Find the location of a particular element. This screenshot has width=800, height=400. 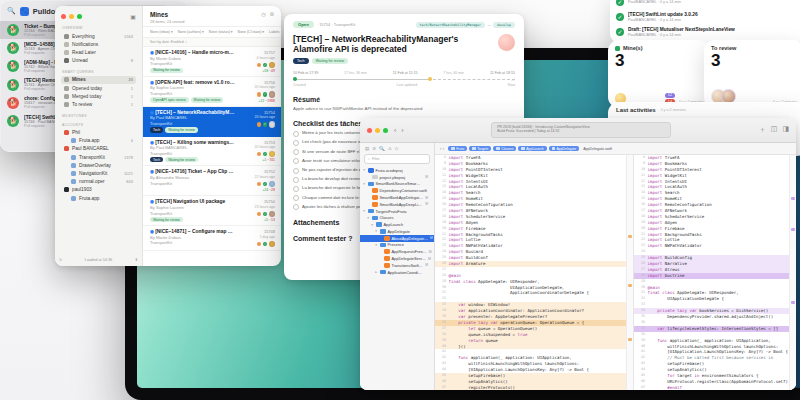

filter-dropdown: None (authors) ▾ is located at coordinates (191, 32).